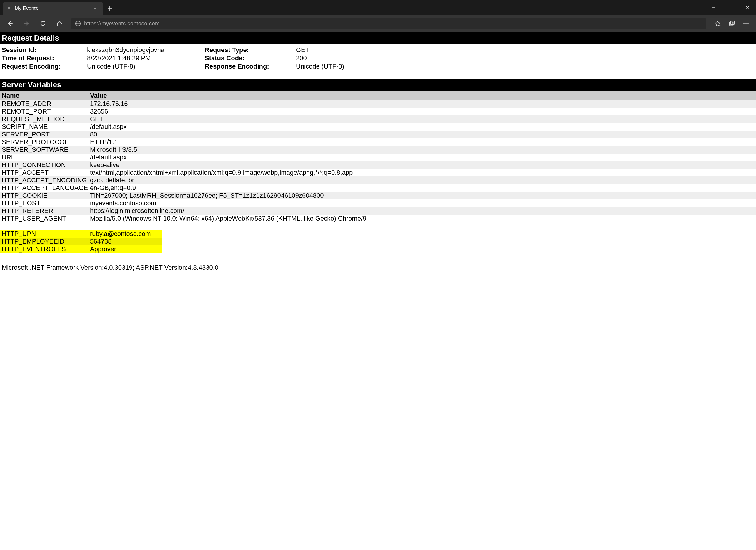 The image size is (756, 550). What do you see at coordinates (44, 67) in the screenshot?
I see `detail-label: Request Encoding:` at bounding box center [44, 67].